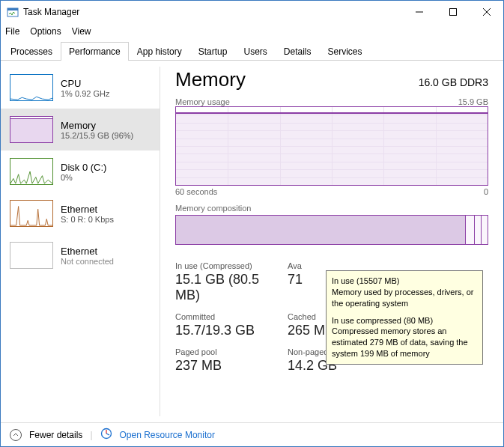 This screenshot has width=504, height=447. Describe the element at coordinates (80, 255) in the screenshot. I see `sidebar-item-ethernet-2: Ethernet Not connected` at that location.